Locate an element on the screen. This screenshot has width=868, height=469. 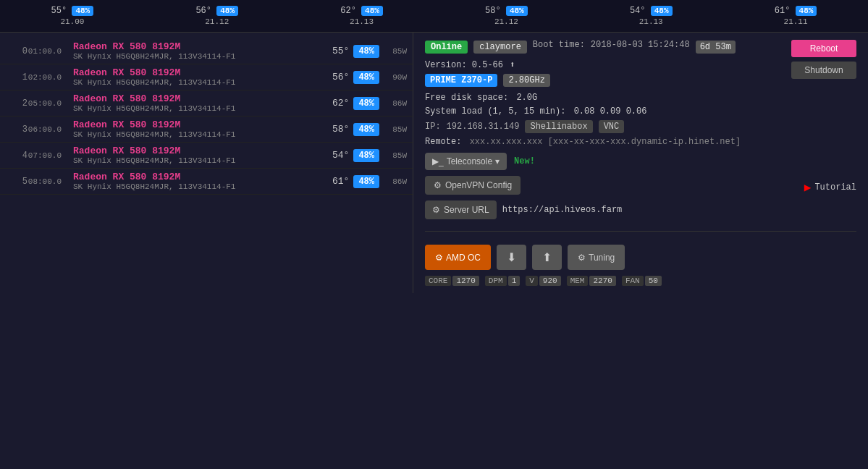
gpu-power-3: 85W is located at coordinates (395, 130).